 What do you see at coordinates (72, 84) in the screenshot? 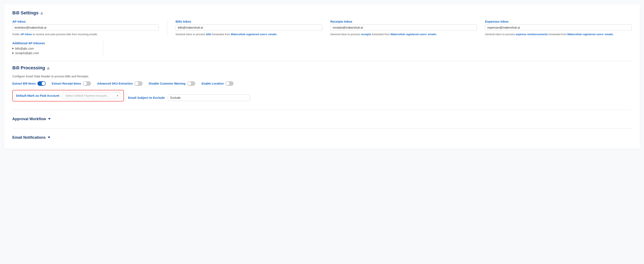
I see `toggle-extract-receipt-items: Extract Receipt Items` at bounding box center [72, 84].